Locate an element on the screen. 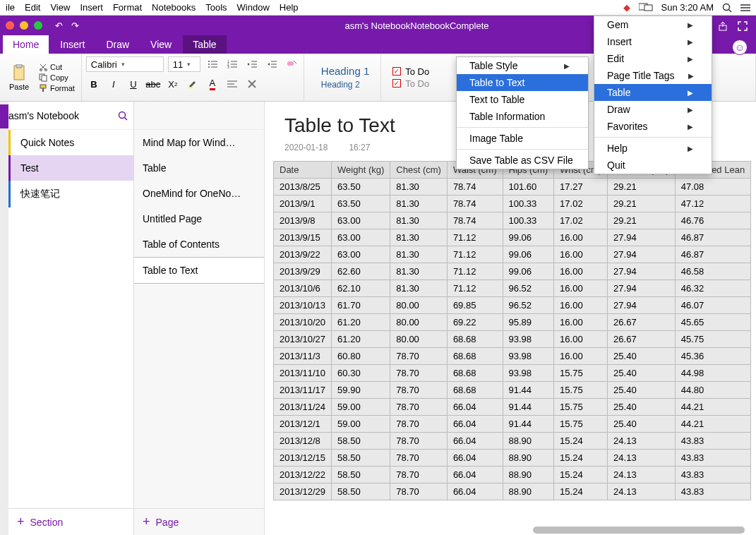  notebook-name: asm's Notebook is located at coordinates (44, 116).